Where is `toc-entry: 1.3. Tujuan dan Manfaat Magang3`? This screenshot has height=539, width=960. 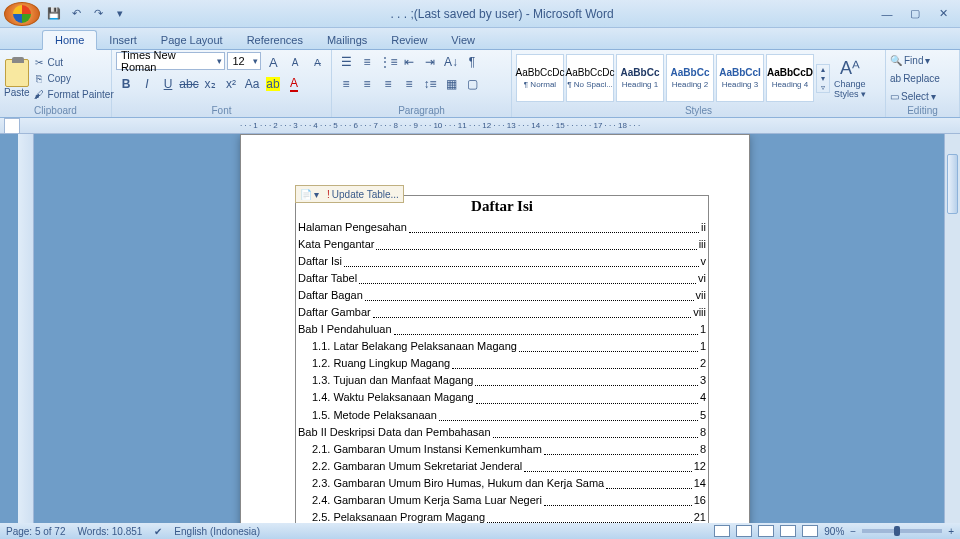 toc-entry: 1.3. Tujuan dan Manfaat Magang3 is located at coordinates (502, 380).